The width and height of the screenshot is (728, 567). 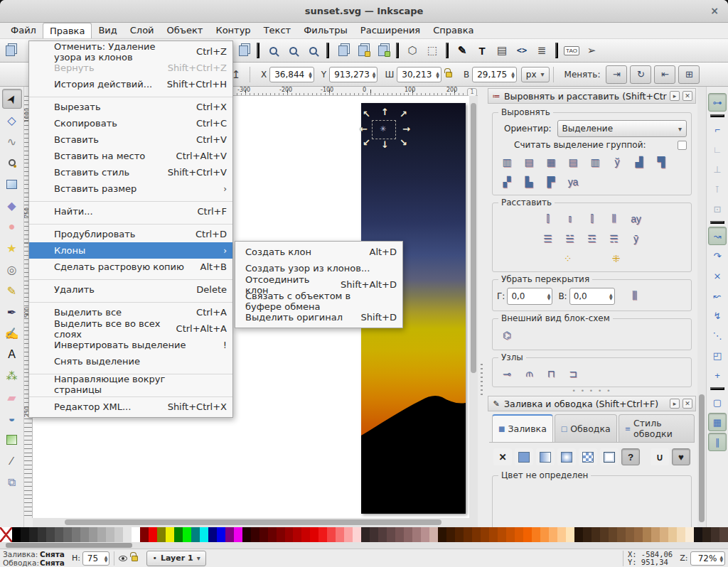 What do you see at coordinates (273, 50) in the screenshot?
I see `zoom-selection-icon` at bounding box center [273, 50].